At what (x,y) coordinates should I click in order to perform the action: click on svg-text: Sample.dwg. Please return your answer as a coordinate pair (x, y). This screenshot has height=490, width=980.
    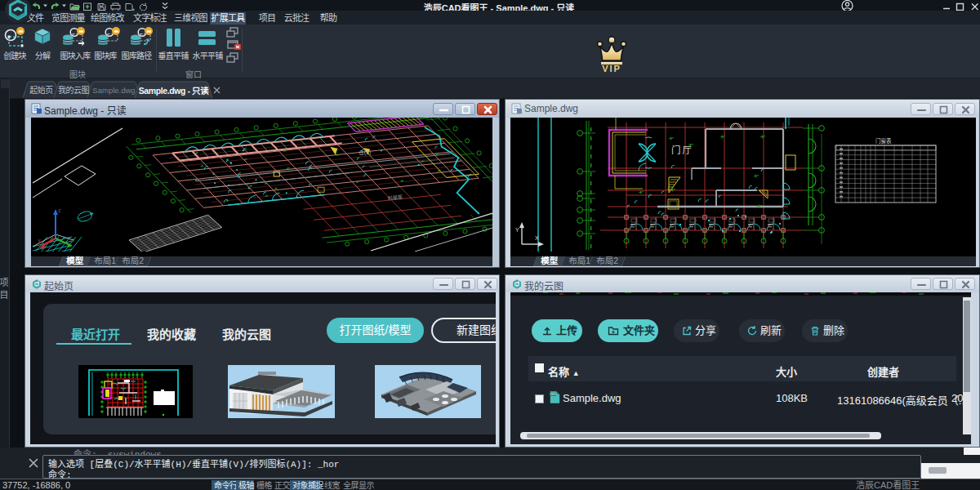
    Looking at the image, I should click on (114, 90).